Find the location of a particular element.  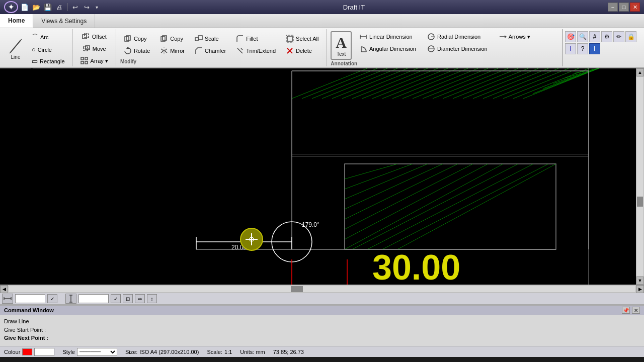

toolbar-save: 💾 is located at coordinates (48, 7).